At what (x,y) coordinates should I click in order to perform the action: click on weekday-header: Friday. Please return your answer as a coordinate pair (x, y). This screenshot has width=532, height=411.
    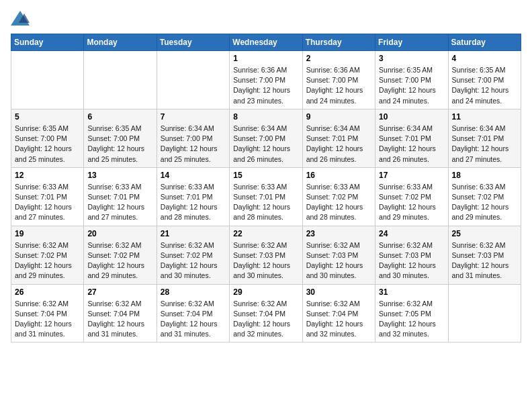
    Looking at the image, I should click on (412, 43).